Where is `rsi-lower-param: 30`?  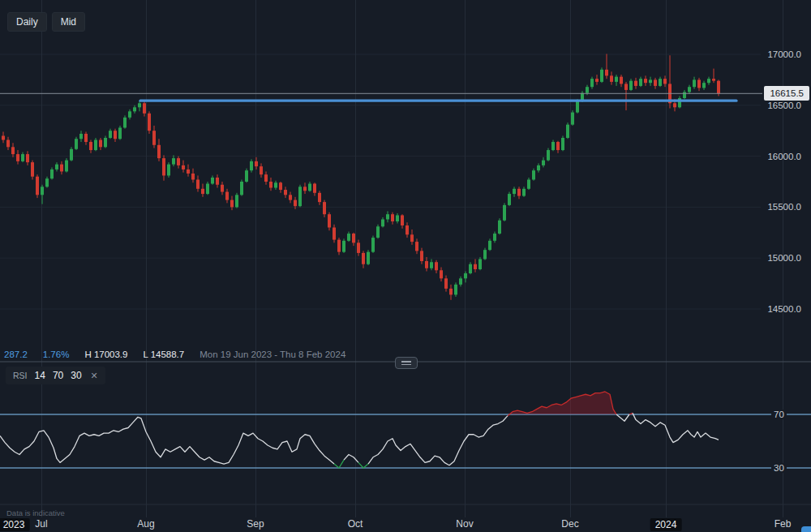 rsi-lower-param: 30 is located at coordinates (76, 375).